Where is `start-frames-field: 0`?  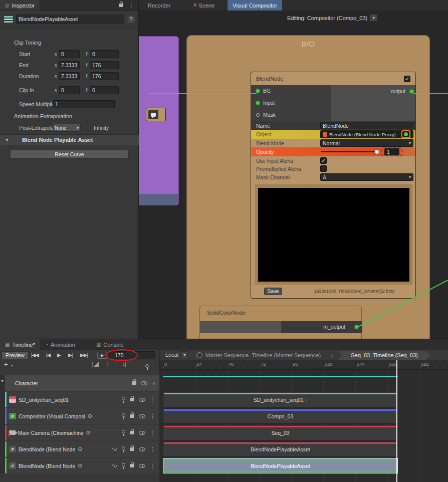 start-frames-field: 0 is located at coordinates (104, 54).